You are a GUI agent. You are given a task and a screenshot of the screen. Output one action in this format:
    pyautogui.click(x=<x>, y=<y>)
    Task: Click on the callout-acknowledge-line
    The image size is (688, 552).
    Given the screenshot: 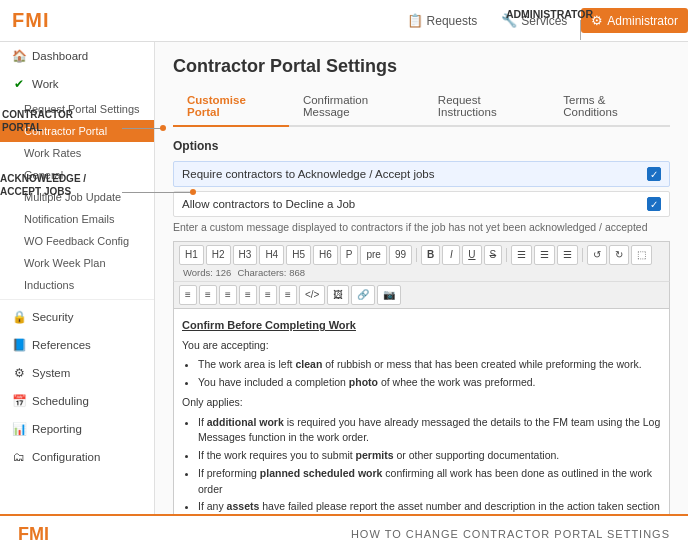 What is the action you would take?
    pyautogui.click(x=157, y=192)
    